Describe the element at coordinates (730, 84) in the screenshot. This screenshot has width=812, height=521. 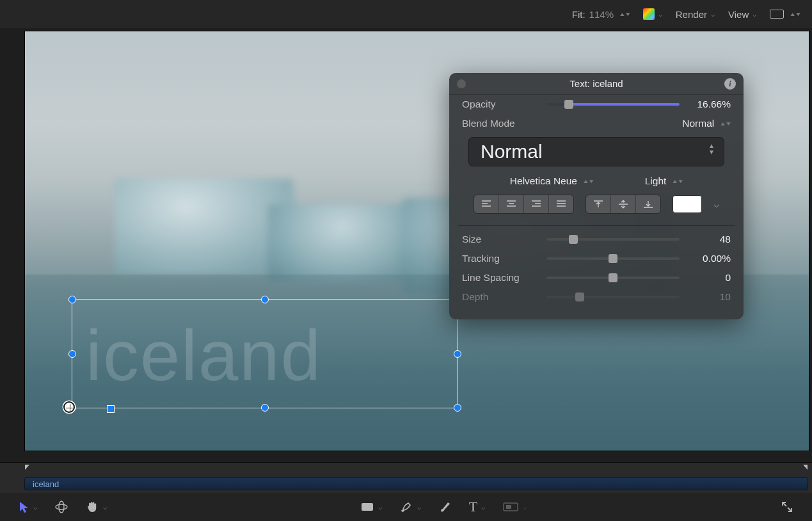
I see `info-icon: i` at that location.